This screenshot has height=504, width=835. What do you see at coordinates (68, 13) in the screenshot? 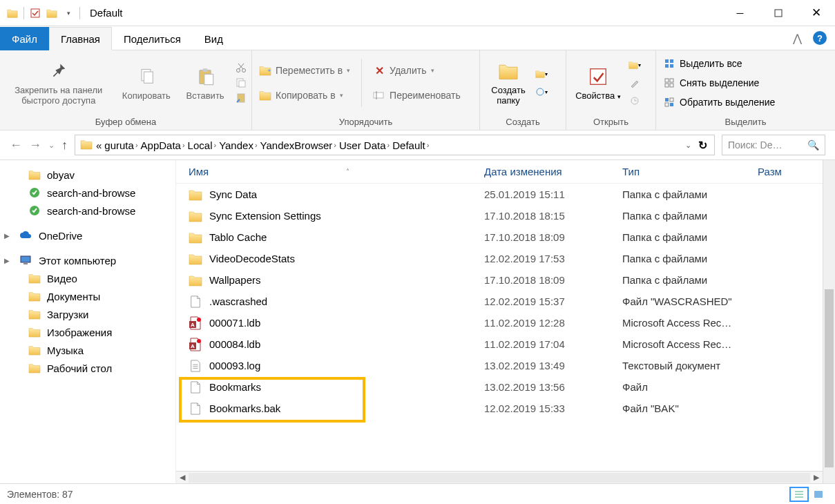
I see `qat-dropdown-icon: ▾` at bounding box center [68, 13].